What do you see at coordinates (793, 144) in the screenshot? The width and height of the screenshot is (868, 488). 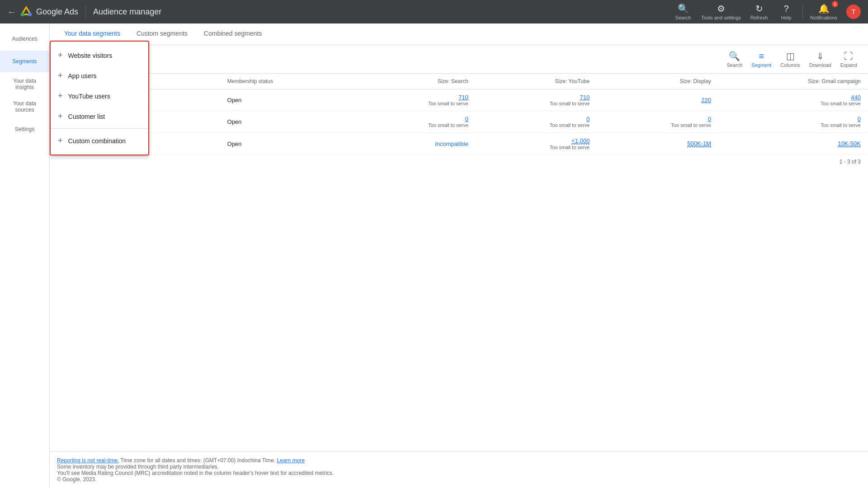 I see `cell-size-gmail-2: 10K-50K` at bounding box center [793, 144].